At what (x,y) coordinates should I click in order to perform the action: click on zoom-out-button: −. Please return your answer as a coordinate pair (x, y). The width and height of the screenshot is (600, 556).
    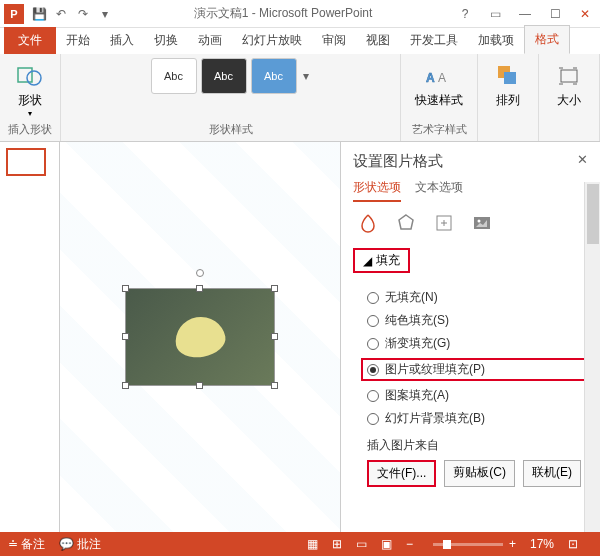
    Looking at the image, I should click on (410, 544).